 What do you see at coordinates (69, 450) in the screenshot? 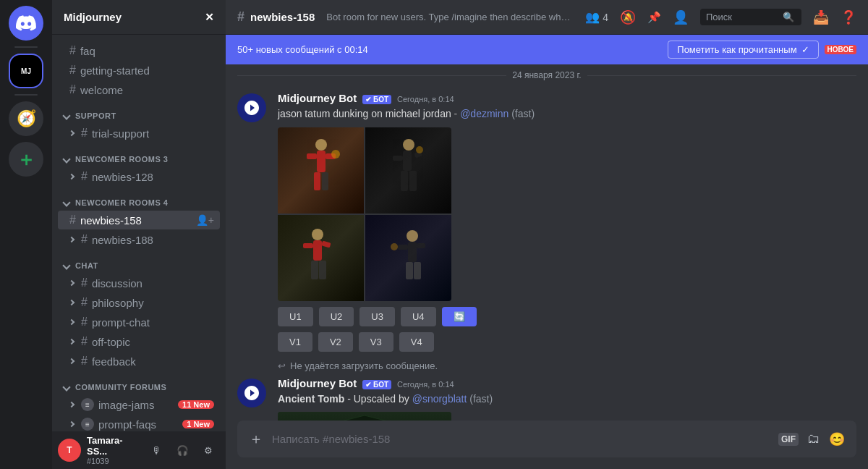
I see `avatar: T` at bounding box center [69, 450].